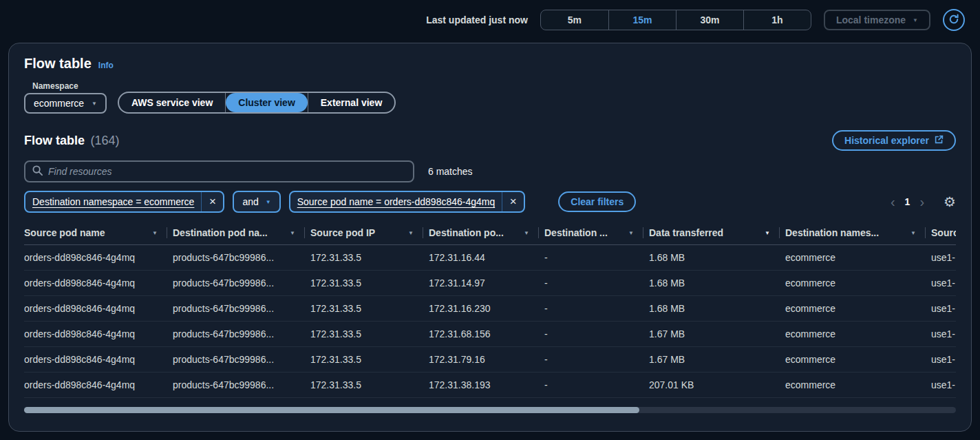 The height and width of the screenshot is (440, 980). What do you see at coordinates (717, 258) in the screenshot?
I see `cell-data-transferred: 1.68 MB` at bounding box center [717, 258].